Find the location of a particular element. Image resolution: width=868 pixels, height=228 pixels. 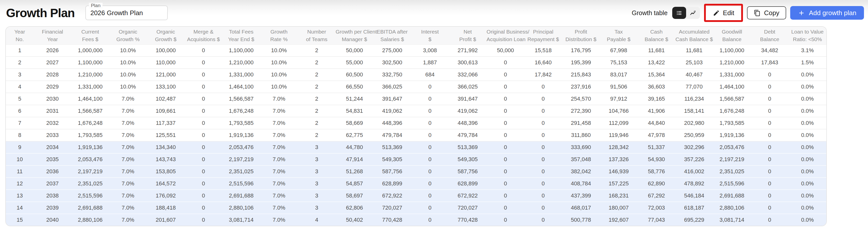

edit-button: Edit is located at coordinates (724, 13).